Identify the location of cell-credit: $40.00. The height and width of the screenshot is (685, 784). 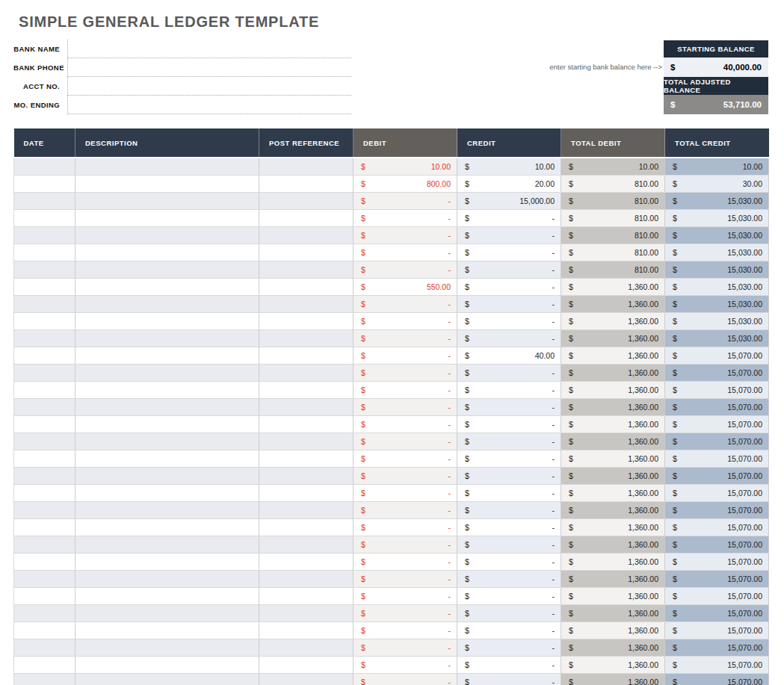
(510, 356).